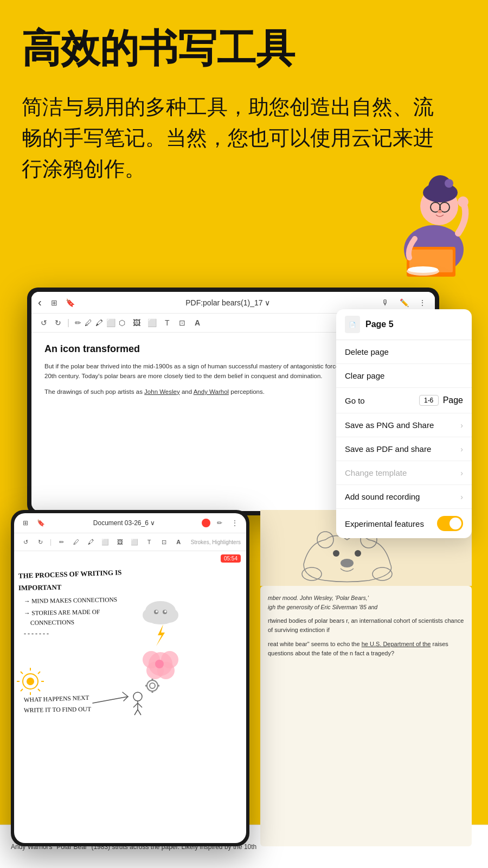 The height and width of the screenshot is (868, 488). Describe the element at coordinates (462, 497) in the screenshot. I see `chevron-sound-icon: ›` at that location.